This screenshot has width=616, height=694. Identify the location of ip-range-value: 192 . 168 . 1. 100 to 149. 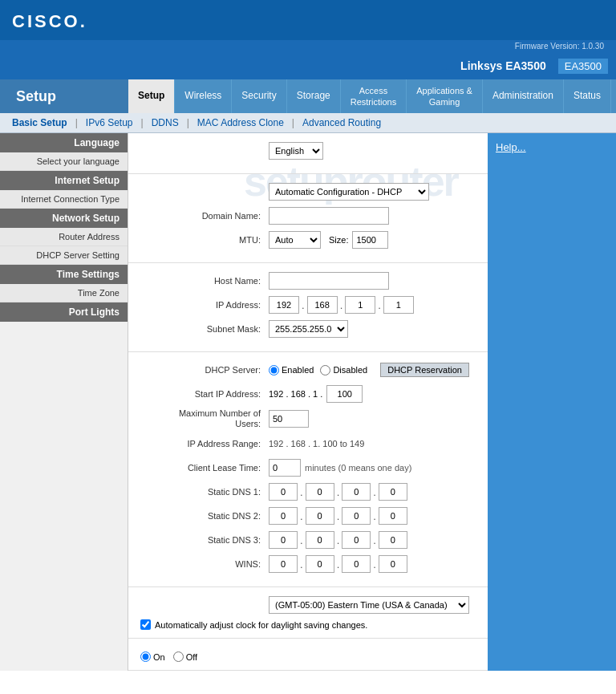
(316, 444).